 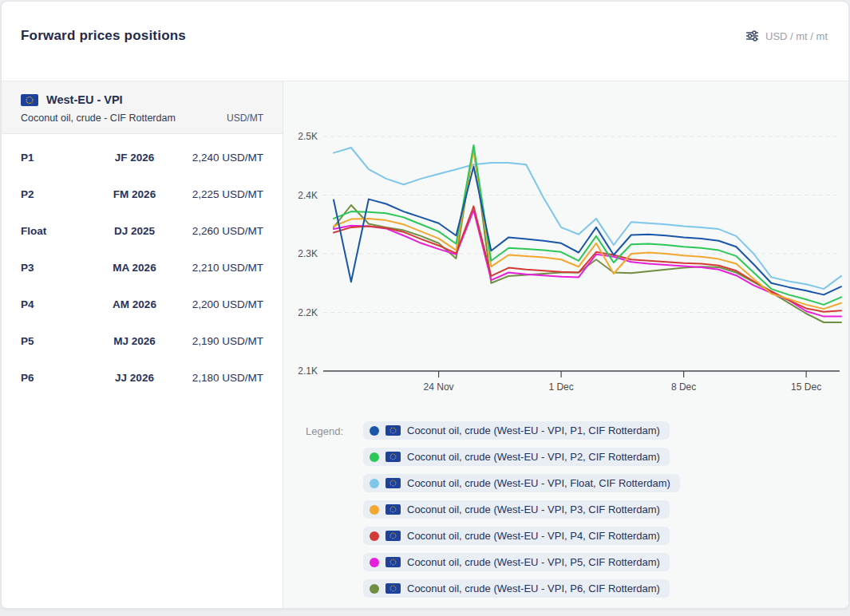 What do you see at coordinates (539, 484) in the screenshot?
I see `legend-item-label: Coconut oil, crude (West-EU - VPI, Float…` at bounding box center [539, 484].